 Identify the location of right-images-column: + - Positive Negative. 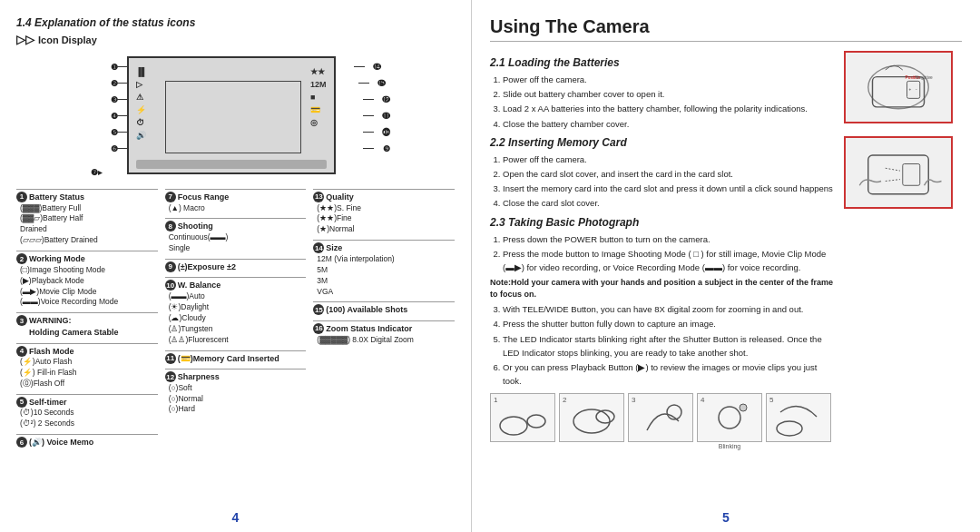
(903, 251).